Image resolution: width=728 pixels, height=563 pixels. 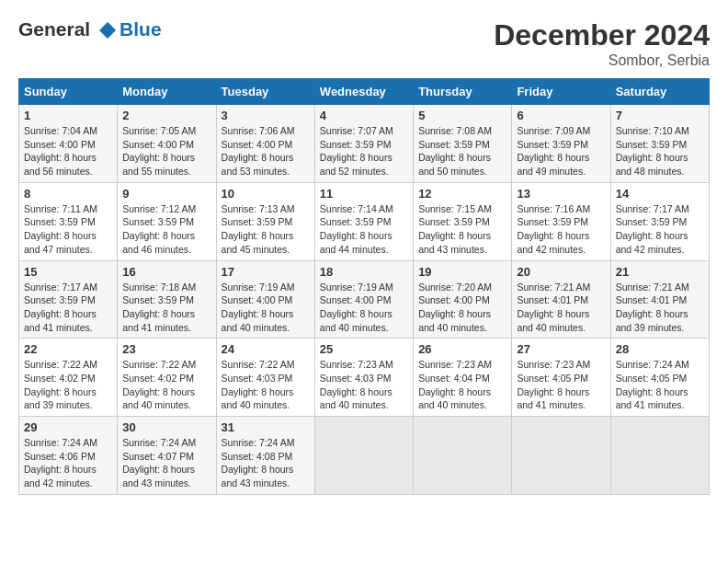 I want to click on day-info: Sunrise: 7:21 AMSunset: 4:01 PMDaylight:…, so click(x=561, y=307).